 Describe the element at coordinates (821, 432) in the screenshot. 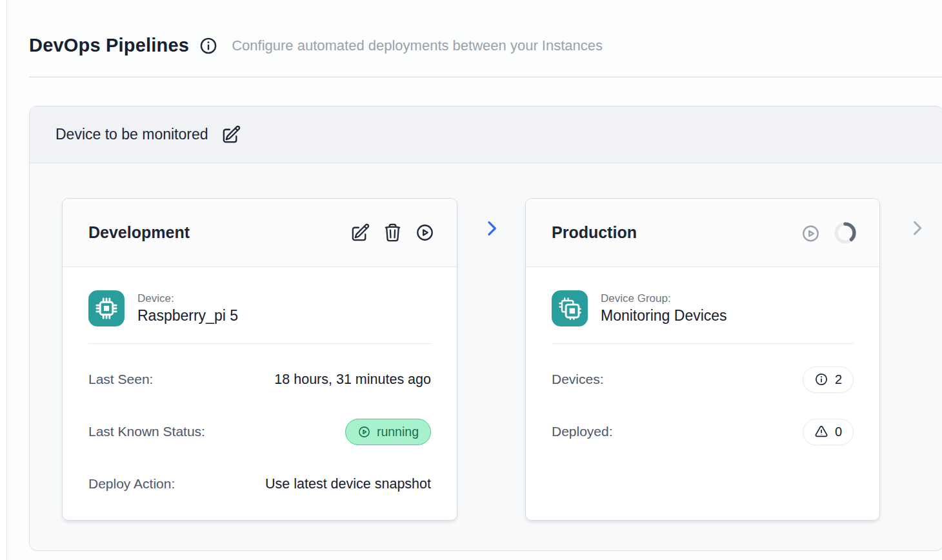

I see `warning-triangle-icon` at that location.